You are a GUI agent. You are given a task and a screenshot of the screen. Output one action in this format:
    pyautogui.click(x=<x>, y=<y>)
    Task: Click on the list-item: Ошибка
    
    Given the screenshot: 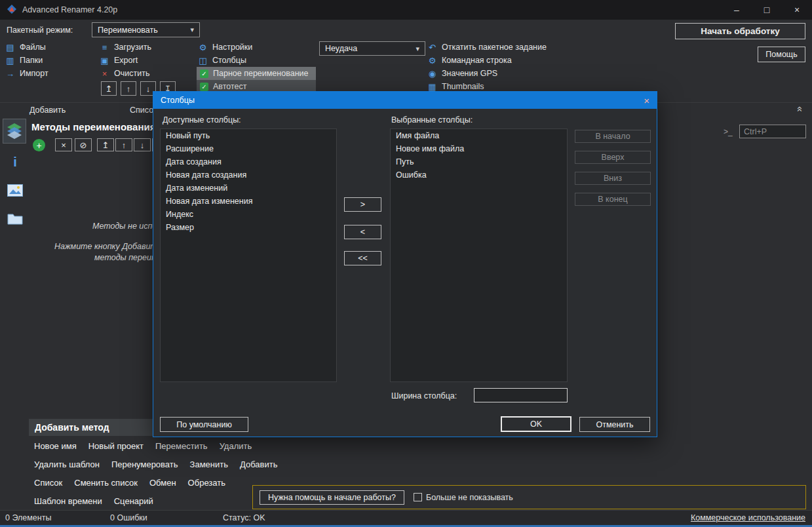 What is the action you would take?
    pyautogui.click(x=478, y=175)
    